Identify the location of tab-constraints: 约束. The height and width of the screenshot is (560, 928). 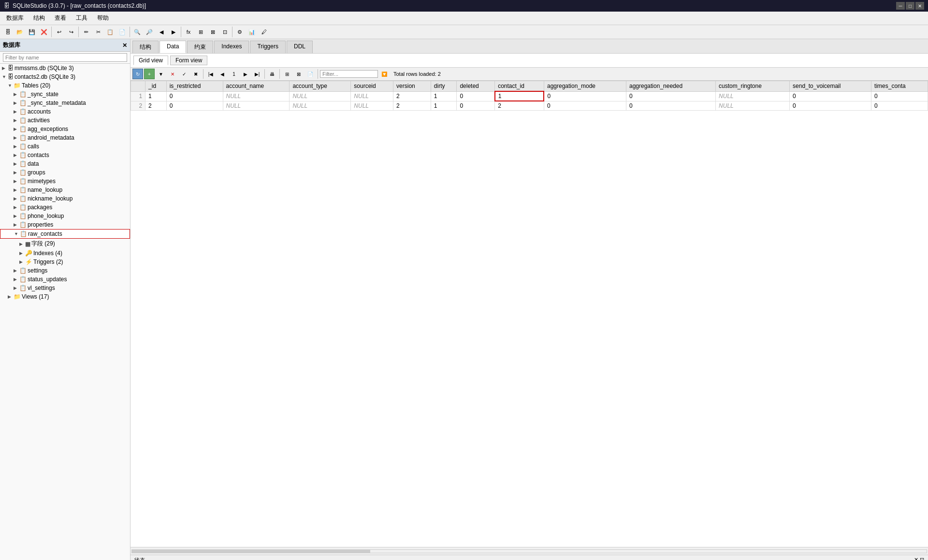
(200, 47).